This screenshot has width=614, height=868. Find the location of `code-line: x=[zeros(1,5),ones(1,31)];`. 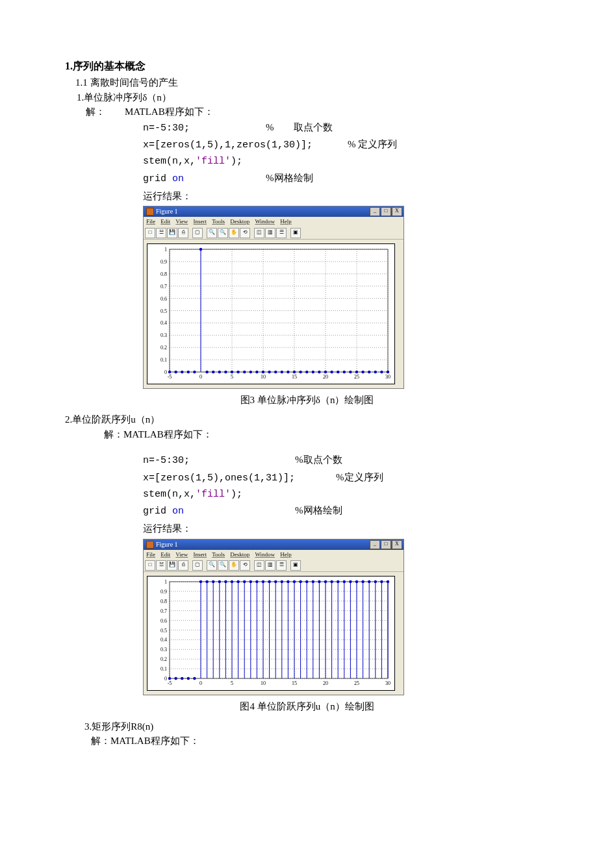

code-line: x=[zeros(1,5),ones(1,31)]; is located at coordinates (219, 478).